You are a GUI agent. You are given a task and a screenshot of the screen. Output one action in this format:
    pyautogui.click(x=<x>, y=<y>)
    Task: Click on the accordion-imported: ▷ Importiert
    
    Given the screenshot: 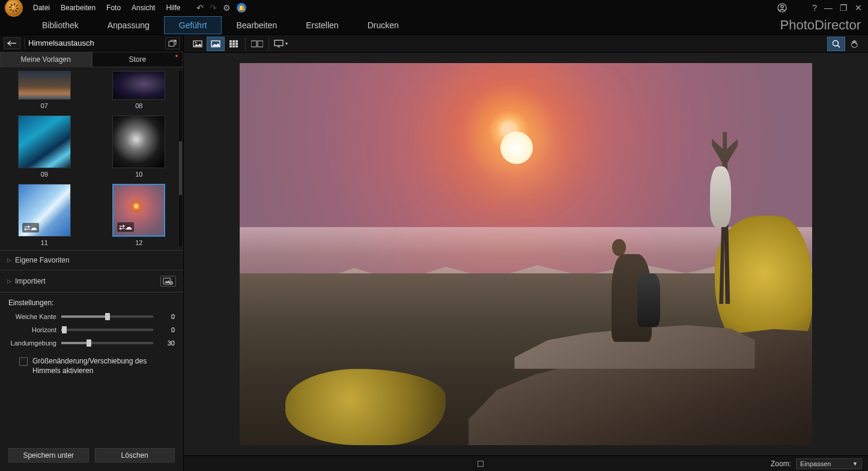 What is the action you would take?
    pyautogui.click(x=91, y=281)
    